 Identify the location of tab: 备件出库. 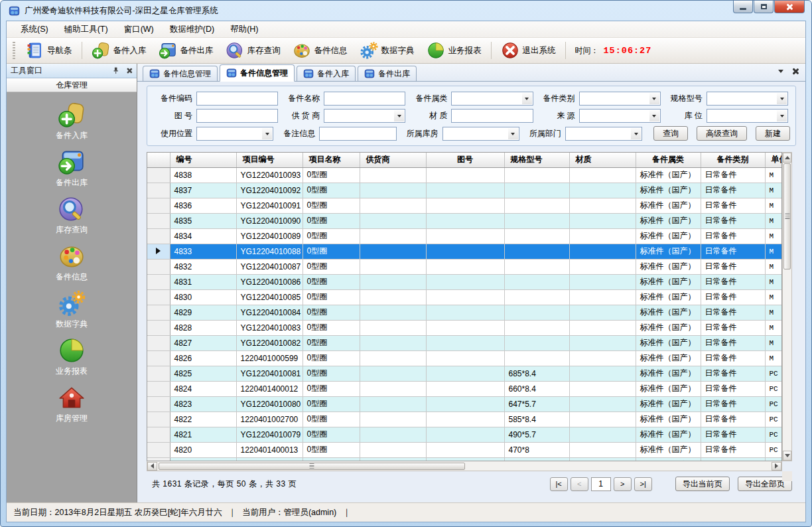
(387, 73).